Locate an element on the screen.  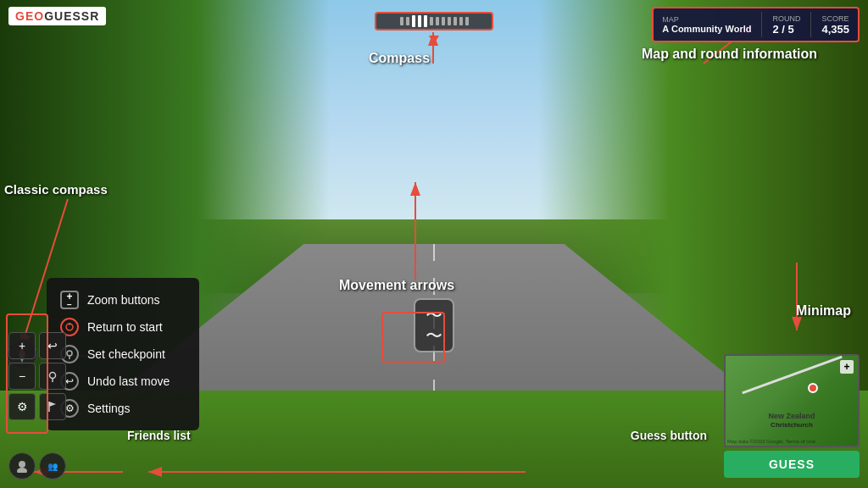
minimap-city-label: Christchurch is located at coordinates (792, 425).